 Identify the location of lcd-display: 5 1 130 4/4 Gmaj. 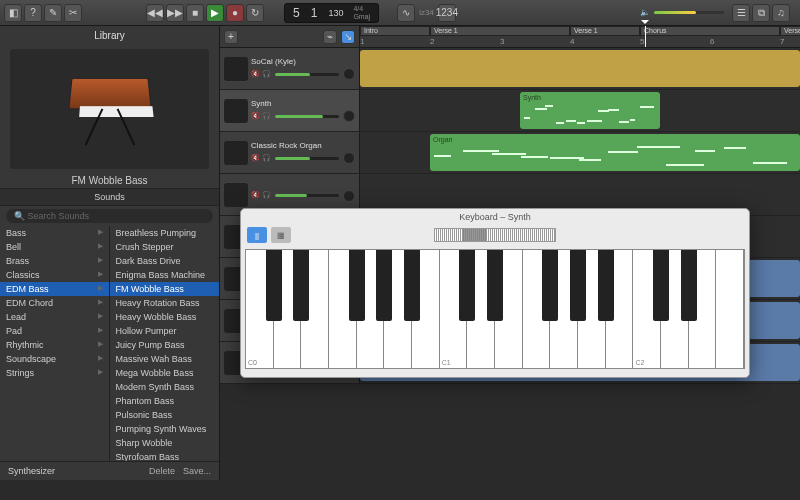
(332, 13).